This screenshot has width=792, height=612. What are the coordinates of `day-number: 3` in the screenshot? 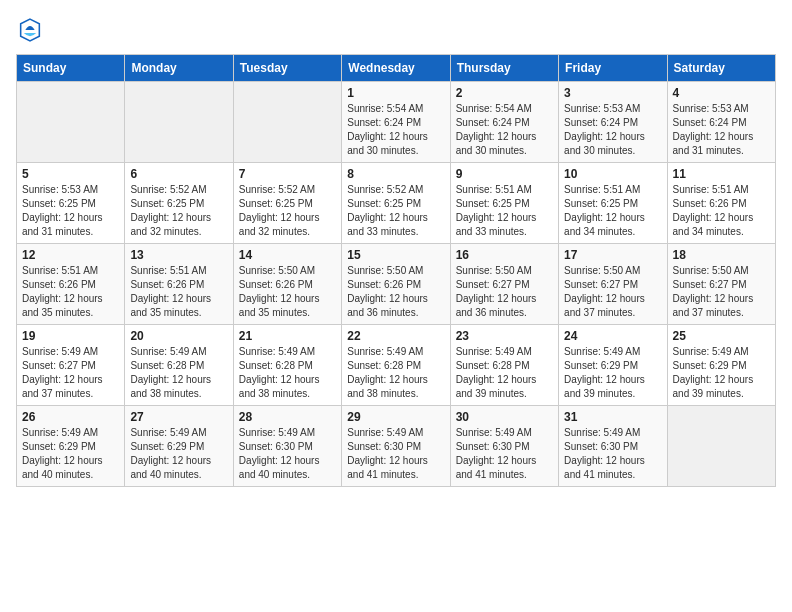 It's located at (612, 93).